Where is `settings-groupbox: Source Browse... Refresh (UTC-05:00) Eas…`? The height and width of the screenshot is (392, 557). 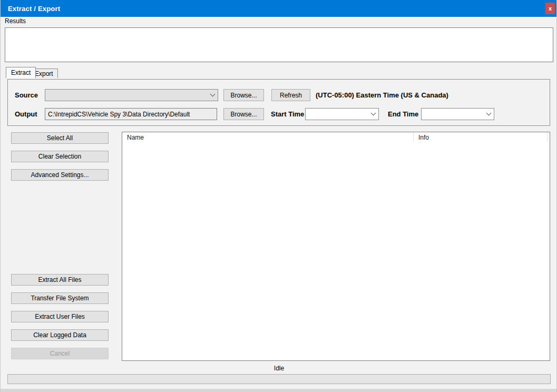 settings-groupbox: Source Browse... Refresh (UTC-05:00) Eas… is located at coordinates (279, 102).